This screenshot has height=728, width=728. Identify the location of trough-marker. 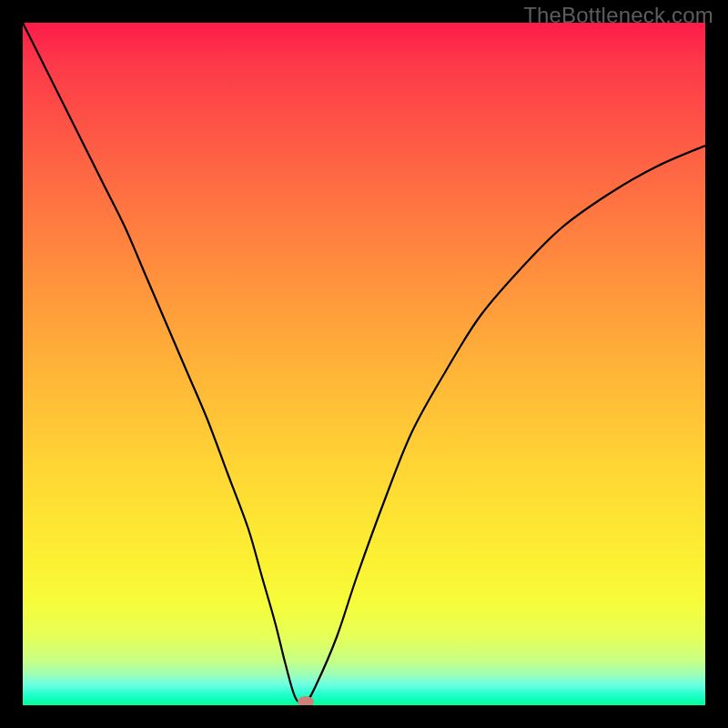
(306, 701).